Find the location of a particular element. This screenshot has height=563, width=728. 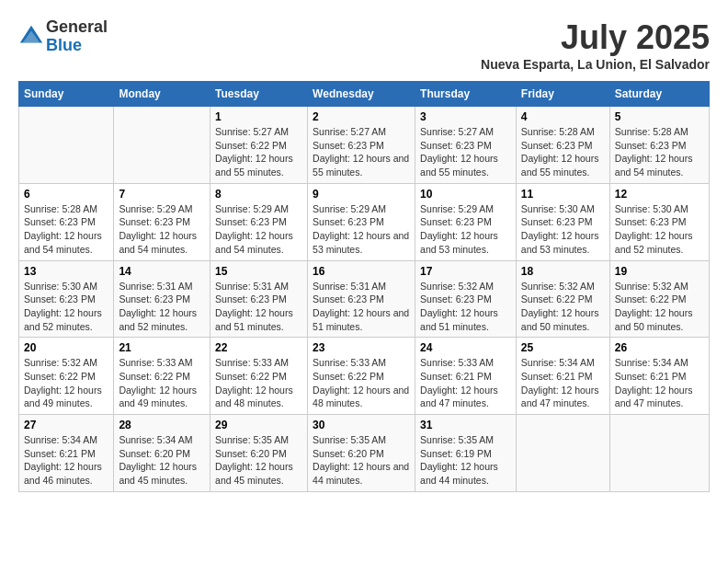

day-number: 20 is located at coordinates (66, 348).